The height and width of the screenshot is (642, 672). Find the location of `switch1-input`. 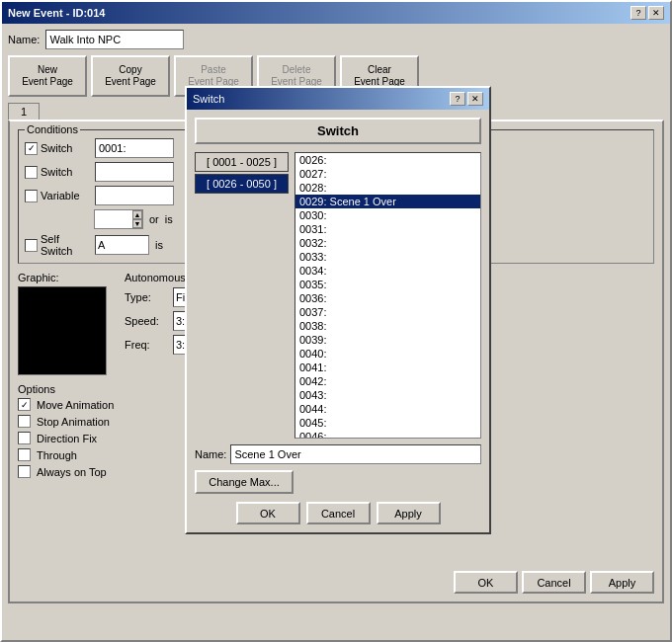

switch1-input is located at coordinates (134, 148).